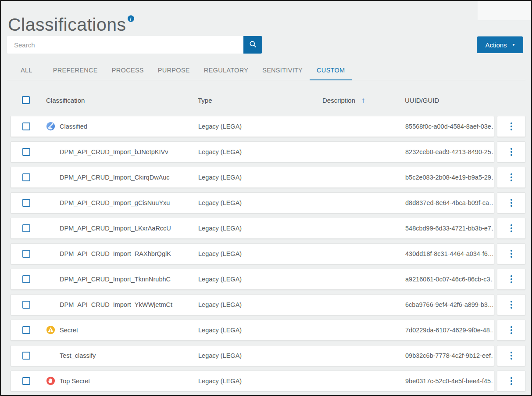 The image size is (532, 396). I want to click on table-row-card: DPM_API_CRUD_Import_CkirqDwAuc Legacy (L…, so click(253, 177).